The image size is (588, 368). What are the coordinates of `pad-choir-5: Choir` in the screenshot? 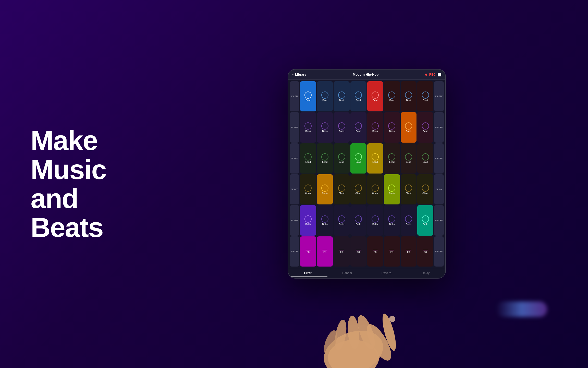 It's located at (392, 189).